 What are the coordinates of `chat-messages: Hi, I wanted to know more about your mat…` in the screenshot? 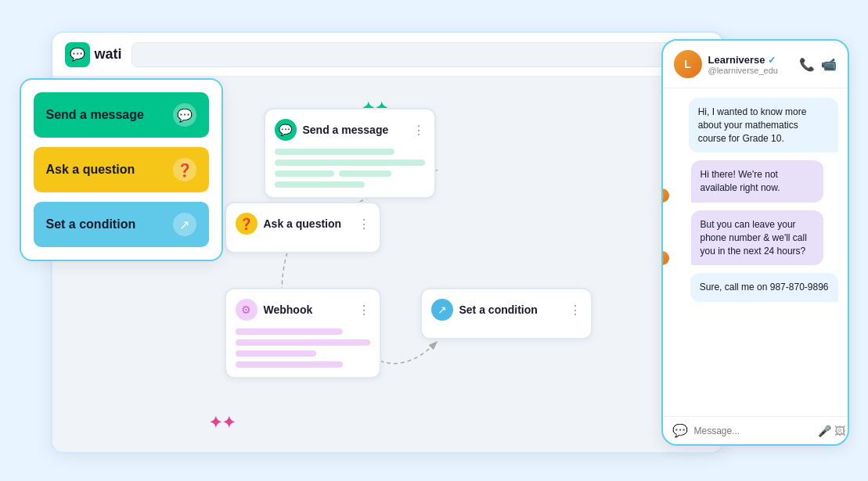 It's located at (755, 252).